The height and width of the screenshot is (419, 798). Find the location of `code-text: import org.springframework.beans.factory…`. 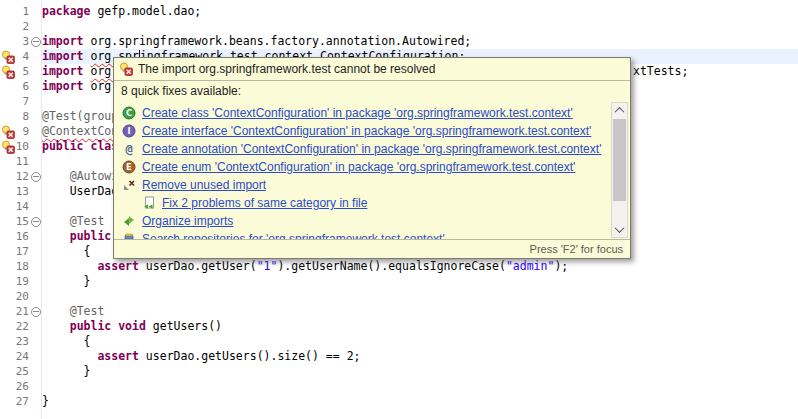

code-text: import org.springframework.beans.factory… is located at coordinates (256, 42).